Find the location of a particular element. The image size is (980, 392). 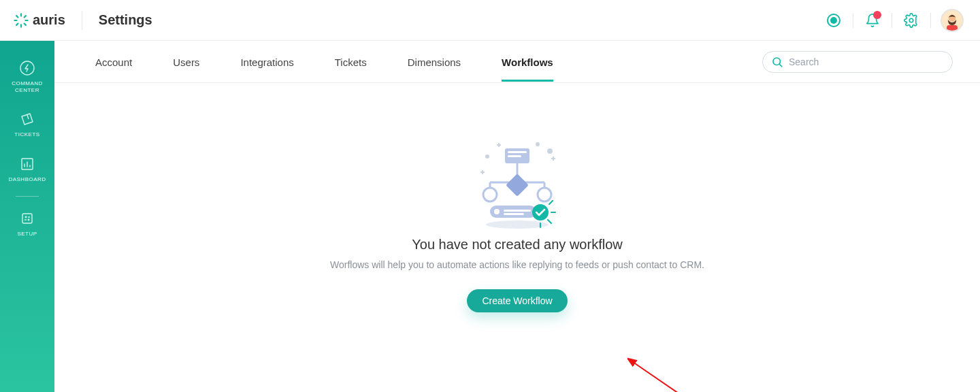

search-input is located at coordinates (866, 62).